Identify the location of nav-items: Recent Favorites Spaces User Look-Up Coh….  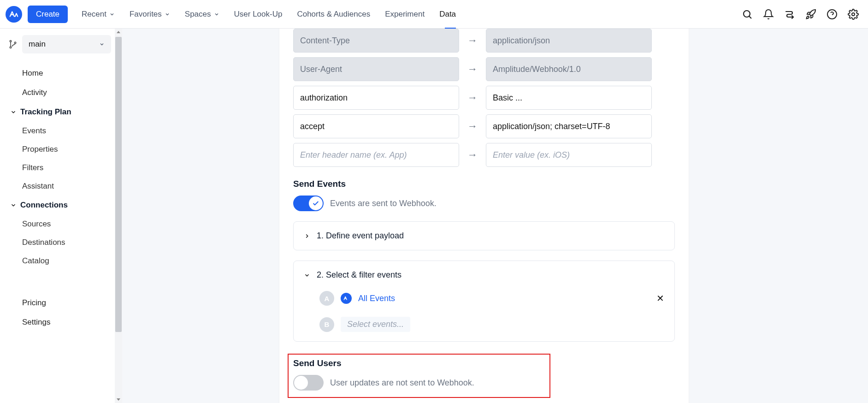
(269, 14).